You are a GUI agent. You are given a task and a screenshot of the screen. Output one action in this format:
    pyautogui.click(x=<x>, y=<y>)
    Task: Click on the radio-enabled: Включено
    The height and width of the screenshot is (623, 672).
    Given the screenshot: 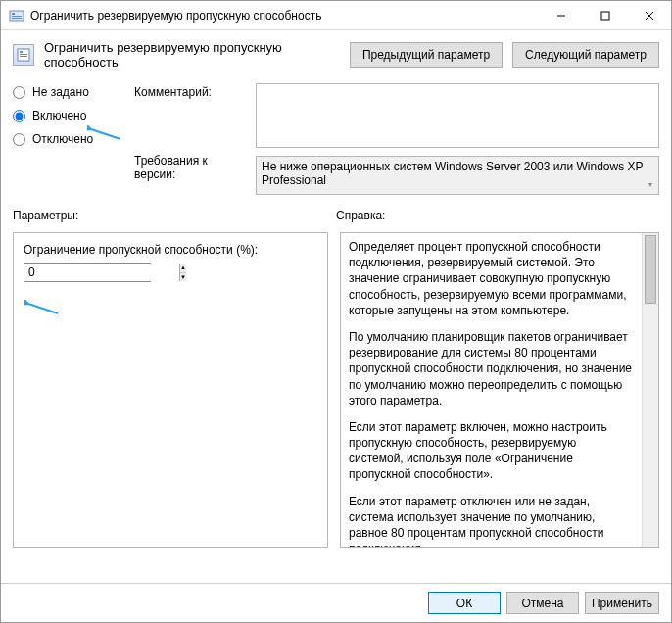 What is the action you would take?
    pyautogui.click(x=72, y=116)
    